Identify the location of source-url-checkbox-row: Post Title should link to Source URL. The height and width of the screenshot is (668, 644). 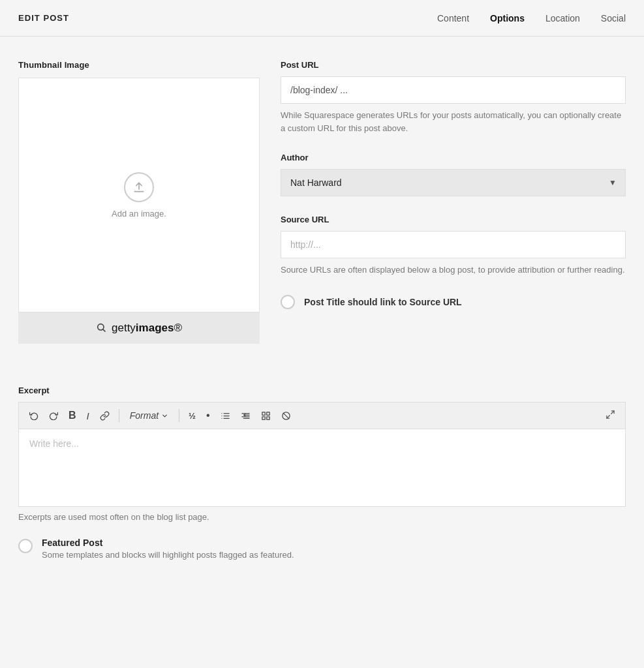
(453, 302).